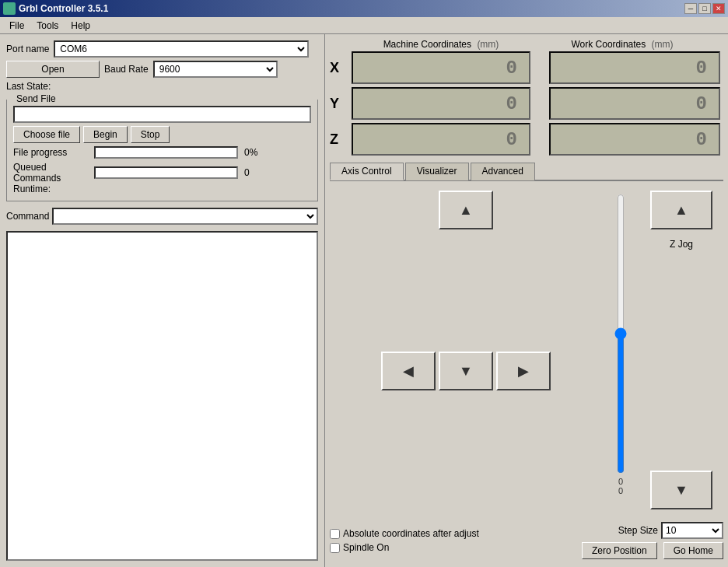 Image resolution: width=728 pixels, height=567 pixels. What do you see at coordinates (437, 171) in the screenshot?
I see `tab-visualizer: Visualizer` at bounding box center [437, 171].